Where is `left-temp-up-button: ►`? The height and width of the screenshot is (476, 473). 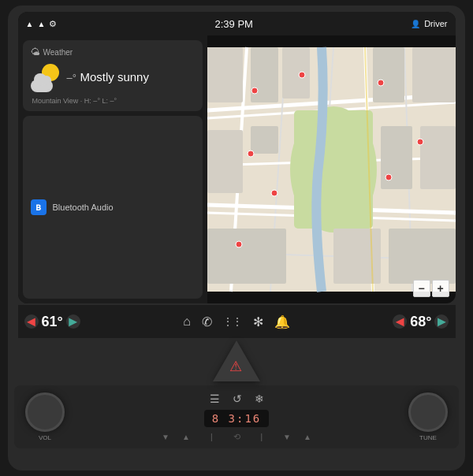 left-temp-up-button: ► is located at coordinates (73, 322).